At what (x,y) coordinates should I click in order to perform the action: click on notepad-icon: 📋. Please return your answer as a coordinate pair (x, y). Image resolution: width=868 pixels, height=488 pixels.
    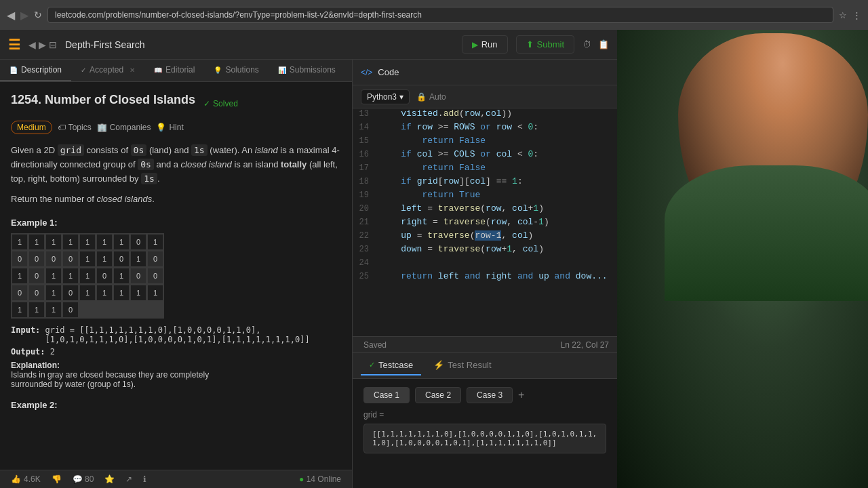
    Looking at the image, I should click on (604, 45).